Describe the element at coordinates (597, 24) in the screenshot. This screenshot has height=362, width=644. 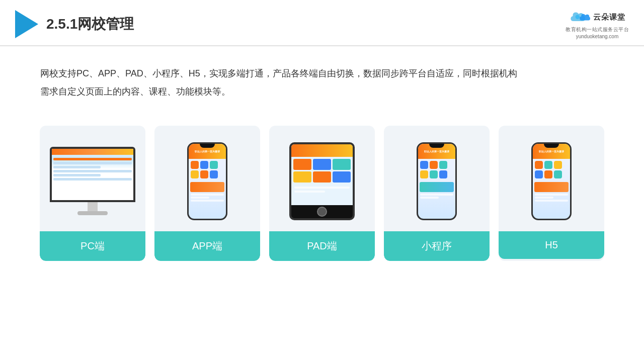
I see `brand-section: 云朵课堂 教育机构一站式服务云平台 yunduoketang.com` at that location.